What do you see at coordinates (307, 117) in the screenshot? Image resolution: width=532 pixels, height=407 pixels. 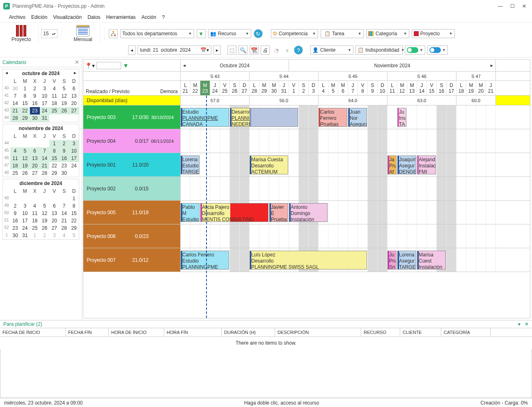 I see `project-row: Proyecto 00317.0/3030/10/2024EstudioPLAN…` at bounding box center [307, 117].